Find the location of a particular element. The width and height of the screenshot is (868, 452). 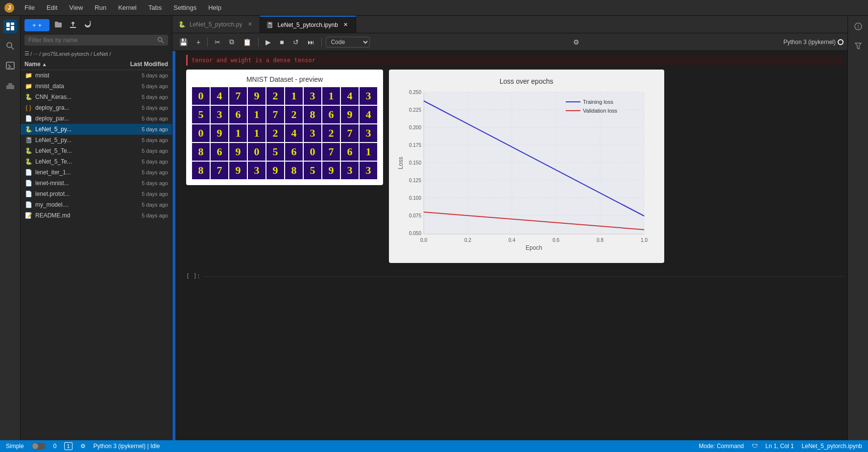

status-settings-icon: ⚙ is located at coordinates (83, 446).